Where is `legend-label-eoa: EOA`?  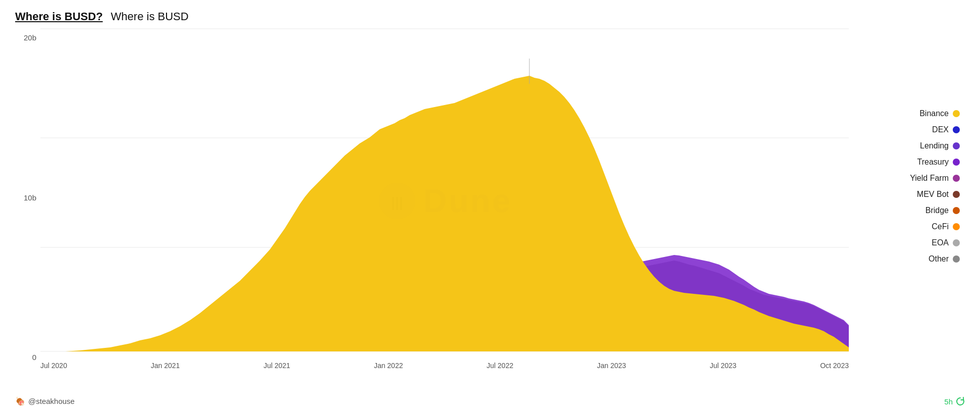
legend-label-eoa: EOA is located at coordinates (940, 243).